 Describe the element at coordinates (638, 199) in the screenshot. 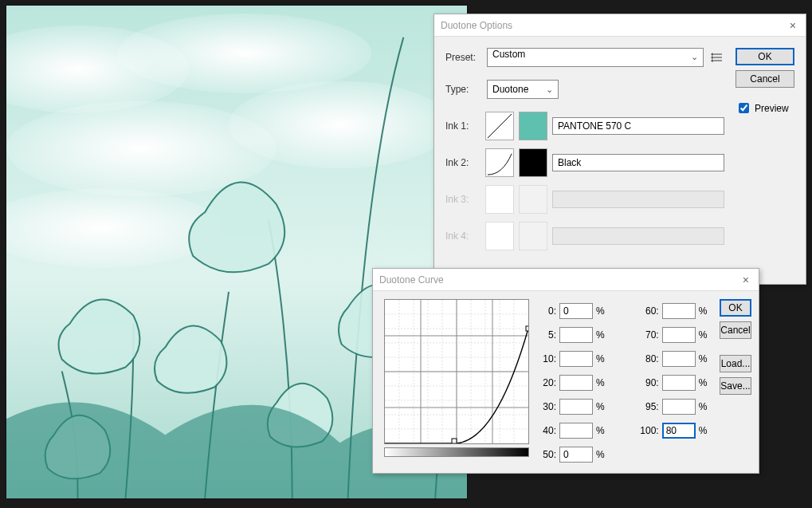

I see `ink3-name-input` at that location.